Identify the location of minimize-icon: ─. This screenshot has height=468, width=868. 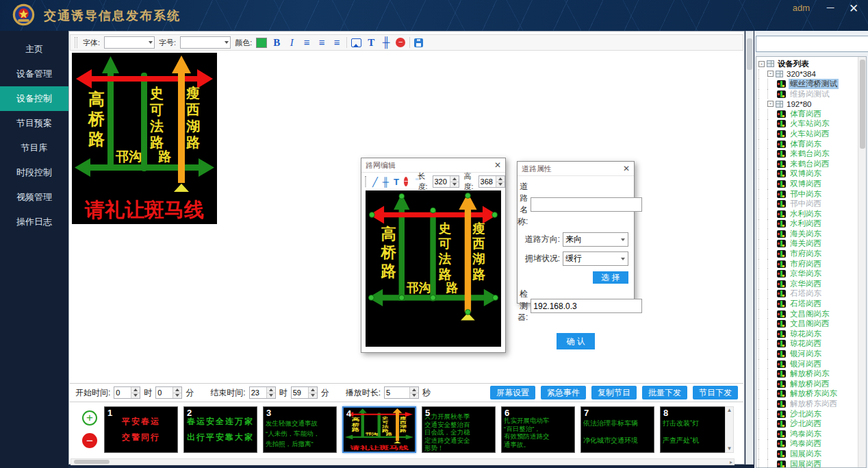
(830, 7).